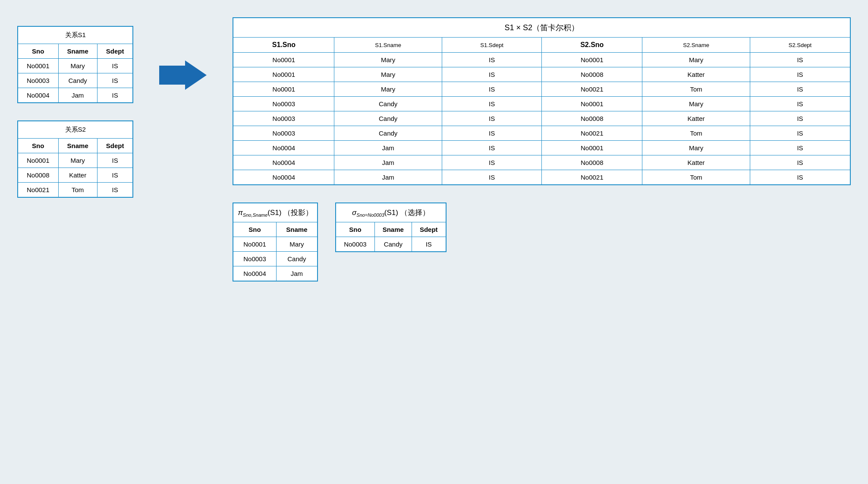 The image size is (868, 484). What do you see at coordinates (115, 66) in the screenshot?
I see `s1-r1-sdept: IS` at bounding box center [115, 66].